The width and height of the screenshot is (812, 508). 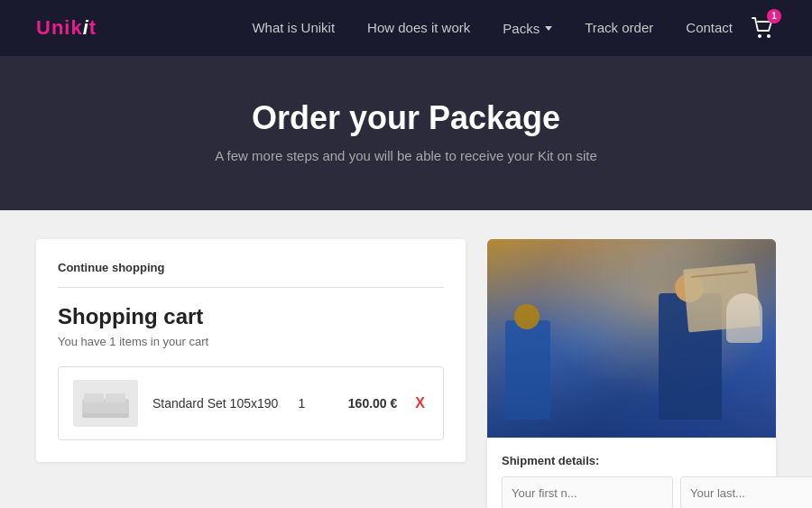 What do you see at coordinates (419, 28) in the screenshot?
I see `nav-item-how-it-works: How does it work` at bounding box center [419, 28].